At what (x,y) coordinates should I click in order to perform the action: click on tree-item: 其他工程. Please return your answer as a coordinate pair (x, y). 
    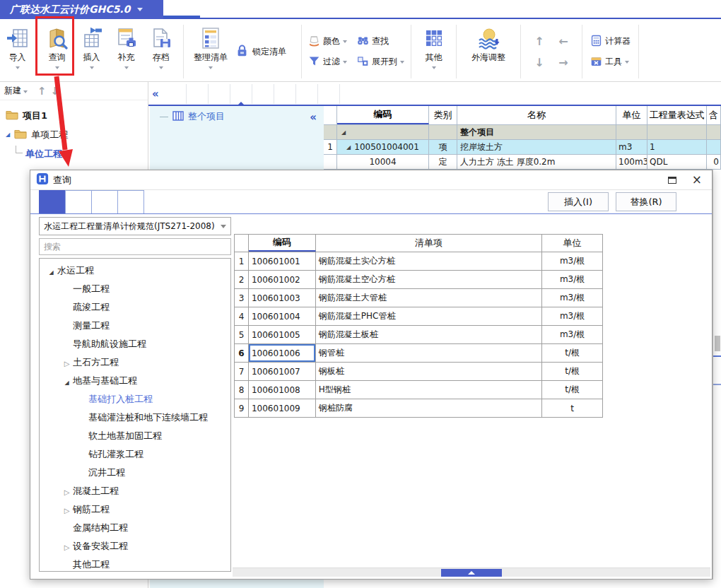
    Looking at the image, I should click on (135, 564).